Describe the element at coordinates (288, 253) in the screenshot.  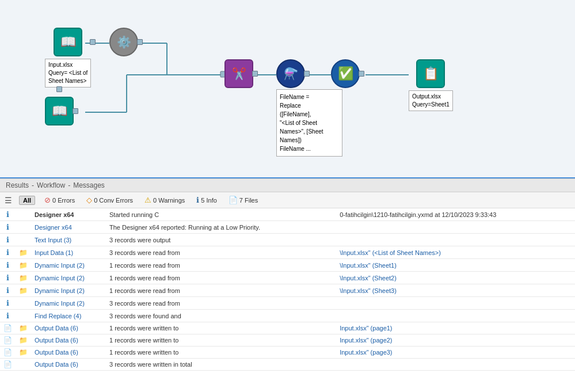
I see `table-row: ℹ📁Input Data (1)3 records were read from…` at that location.